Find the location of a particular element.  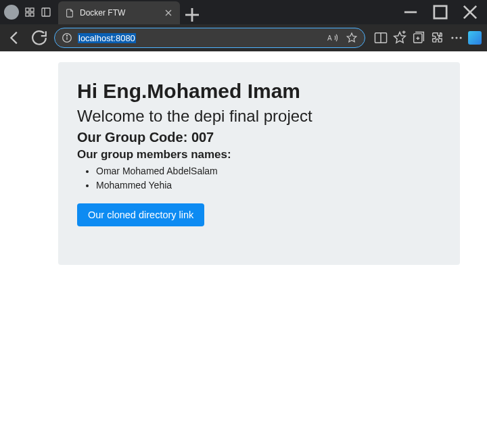

split-screen-icon is located at coordinates (381, 38).